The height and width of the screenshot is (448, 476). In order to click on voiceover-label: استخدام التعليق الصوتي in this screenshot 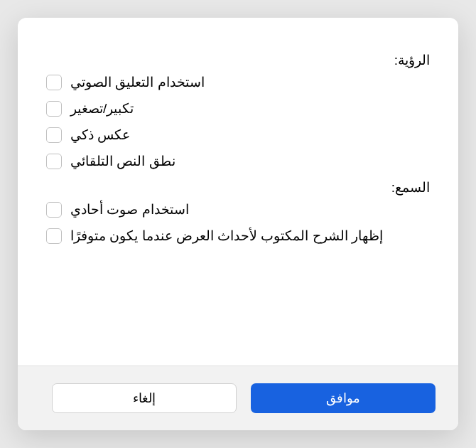, I will do `click(138, 82)`.